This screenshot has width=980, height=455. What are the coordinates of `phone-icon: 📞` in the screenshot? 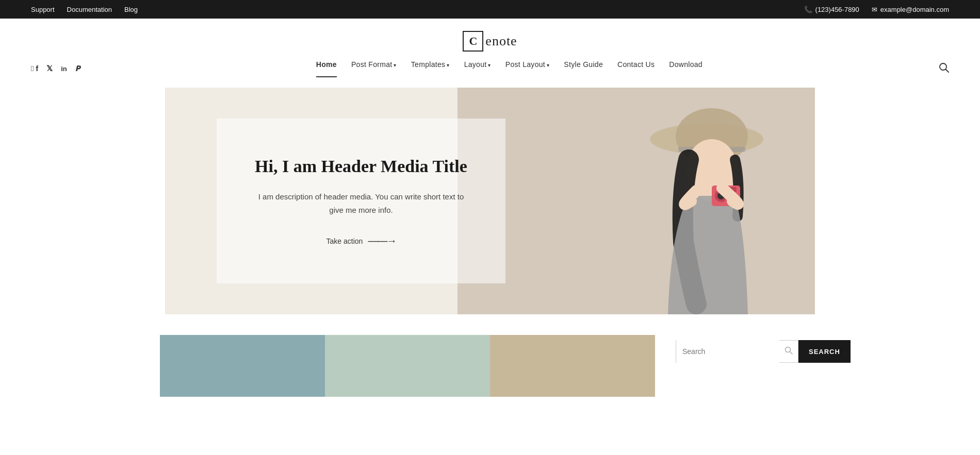 It's located at (808, 9).